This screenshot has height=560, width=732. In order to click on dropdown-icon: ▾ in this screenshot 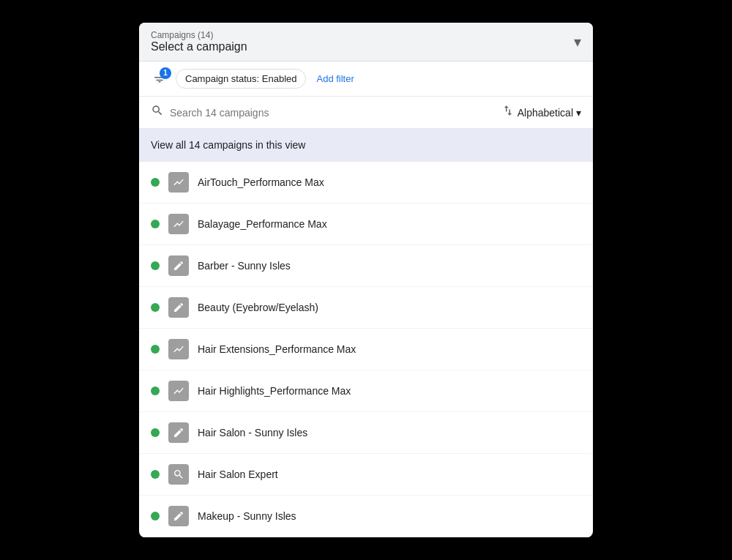, I will do `click(578, 42)`.